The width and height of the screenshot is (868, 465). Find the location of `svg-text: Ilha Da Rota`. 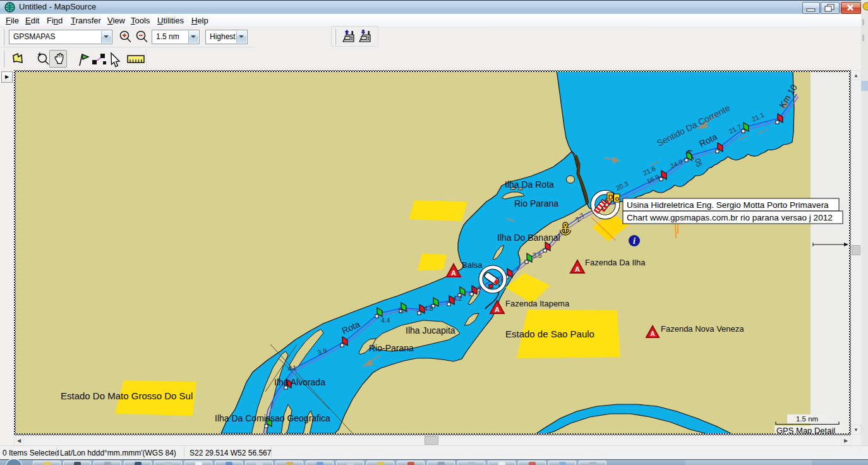

svg-text: Ilha Da Rota is located at coordinates (529, 184).